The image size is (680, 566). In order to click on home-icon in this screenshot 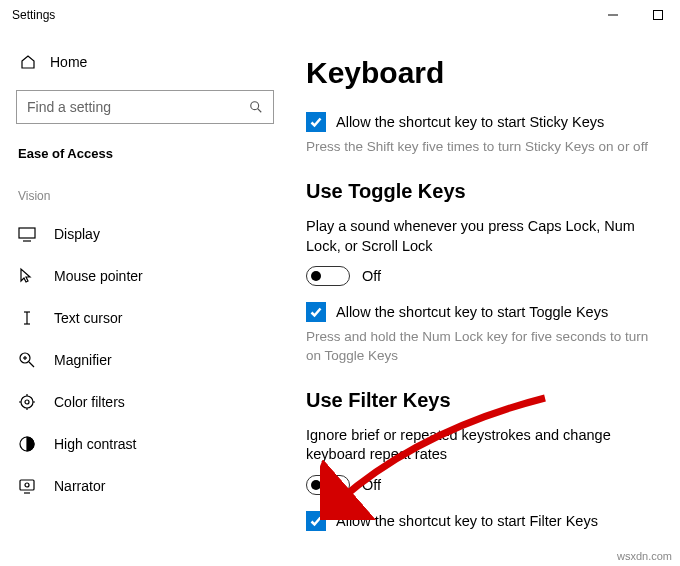, I will do `click(28, 62)`.